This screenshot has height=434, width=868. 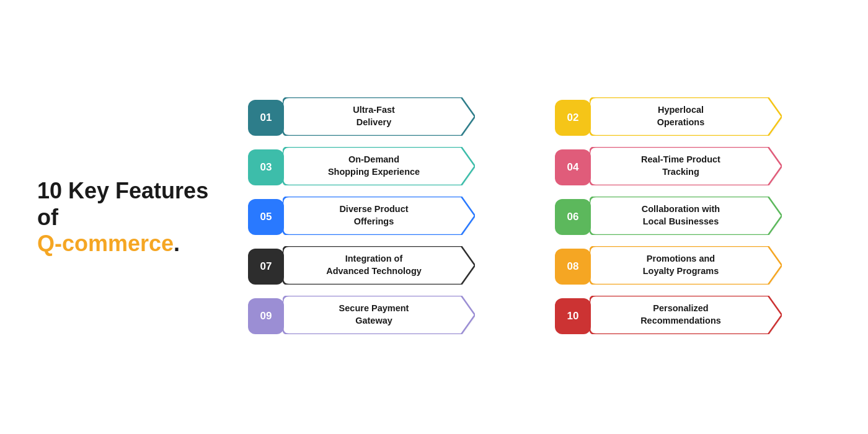 I want to click on feature-item-03: 03 On-DemandShopping Experience, so click(x=392, y=167).